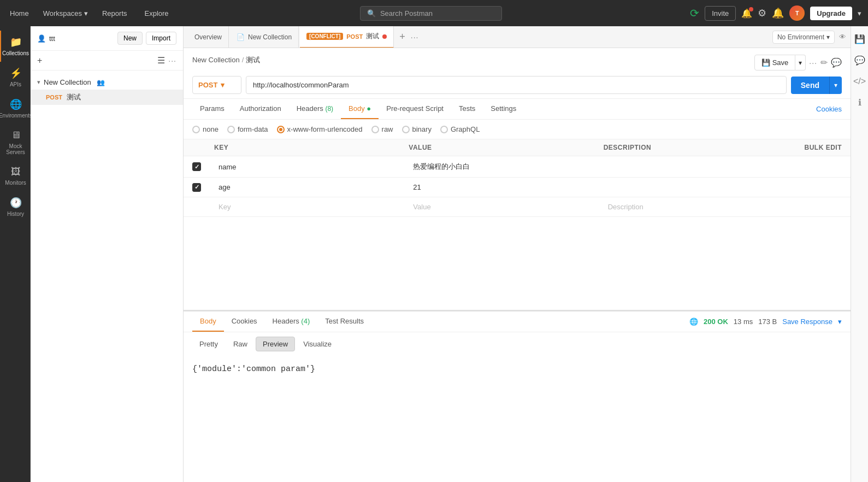 Image resolution: width=868 pixels, height=482 pixels. What do you see at coordinates (747, 13) in the screenshot?
I see `notification-icon: 🔔` at bounding box center [747, 13].